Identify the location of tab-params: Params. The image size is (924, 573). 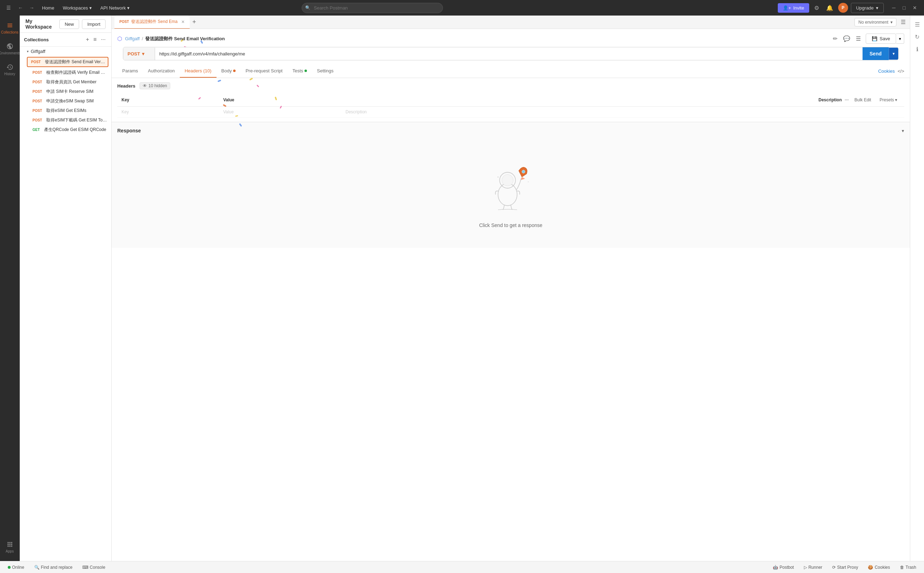
(130, 71).